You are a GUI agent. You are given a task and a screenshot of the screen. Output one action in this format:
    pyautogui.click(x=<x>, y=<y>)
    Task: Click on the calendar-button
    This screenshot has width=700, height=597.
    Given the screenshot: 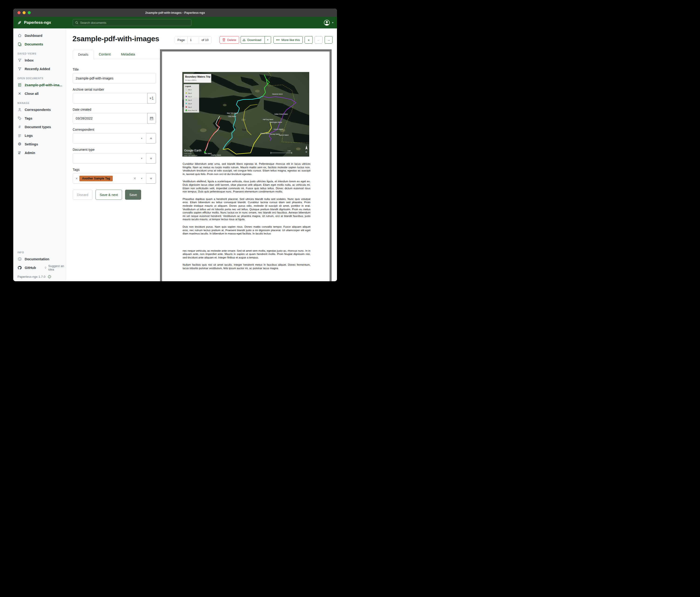 What is the action you would take?
    pyautogui.click(x=152, y=118)
    